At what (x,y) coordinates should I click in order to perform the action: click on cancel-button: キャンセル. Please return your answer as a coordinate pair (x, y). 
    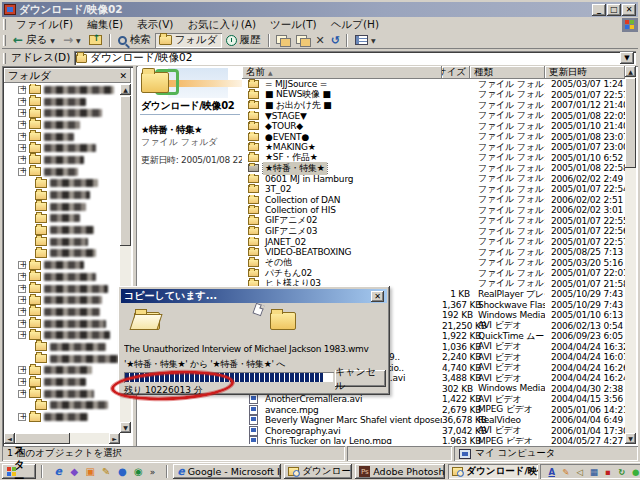
    Looking at the image, I should click on (360, 378).